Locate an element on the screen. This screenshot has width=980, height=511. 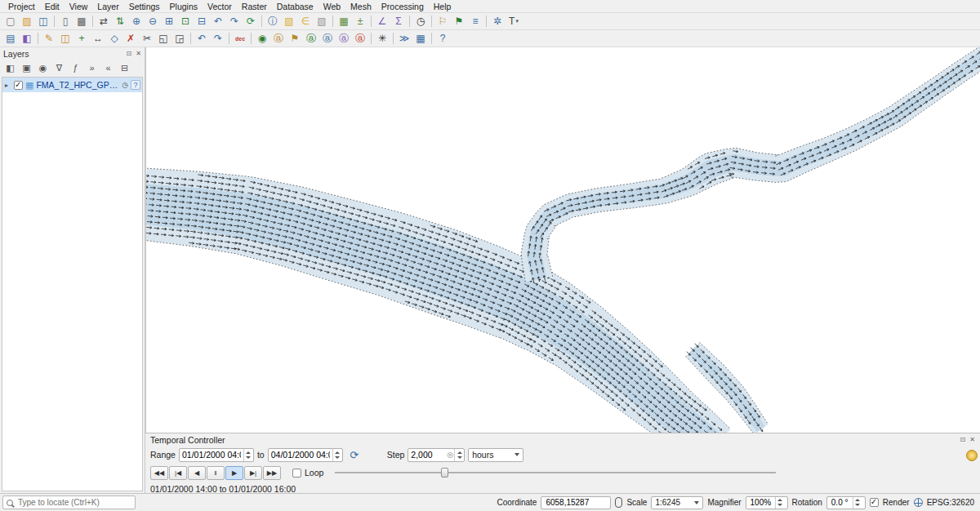
open-project-icon: ▨ is located at coordinates (27, 21).